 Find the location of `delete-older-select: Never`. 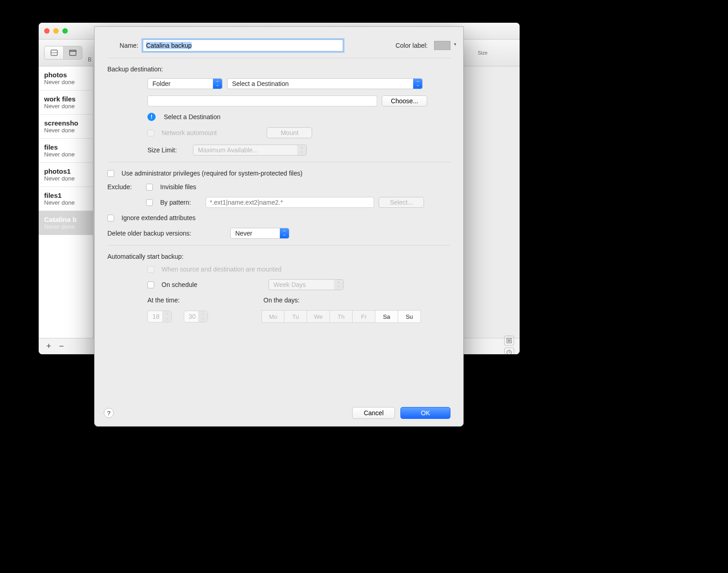

delete-older-select: Never is located at coordinates (260, 233).